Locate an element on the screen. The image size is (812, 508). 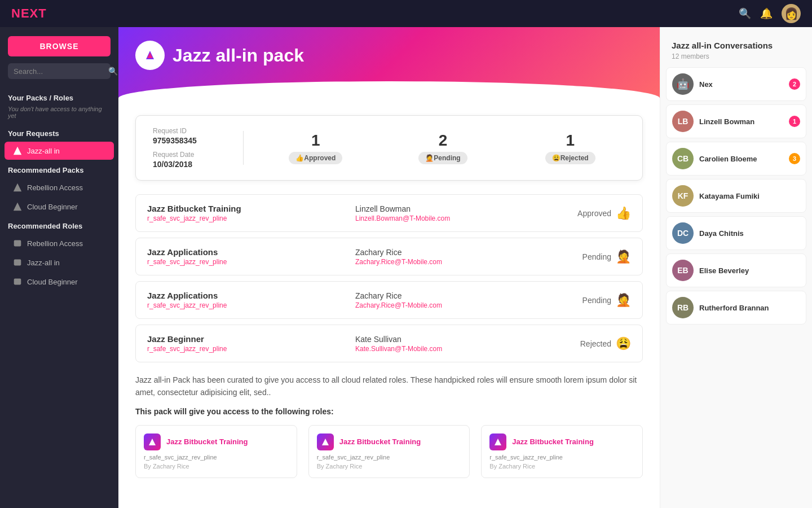
role-status-emoji-1: 🤦 is located at coordinates (624, 257).